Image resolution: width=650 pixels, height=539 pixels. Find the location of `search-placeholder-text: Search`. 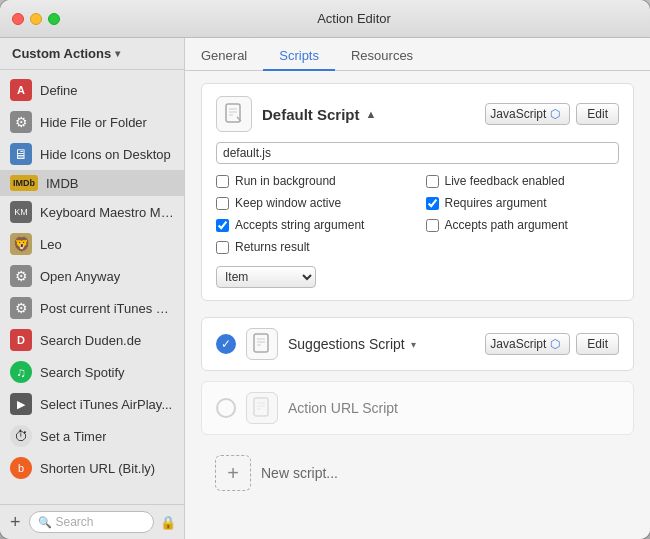

search-placeholder-text: Search is located at coordinates (75, 522).